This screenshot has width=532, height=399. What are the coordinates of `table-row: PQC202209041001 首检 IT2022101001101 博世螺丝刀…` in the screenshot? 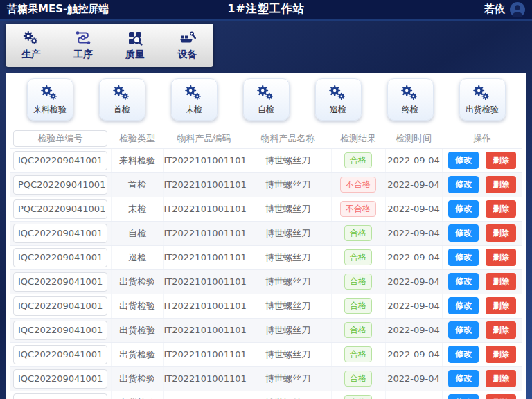 It's located at (266, 184).